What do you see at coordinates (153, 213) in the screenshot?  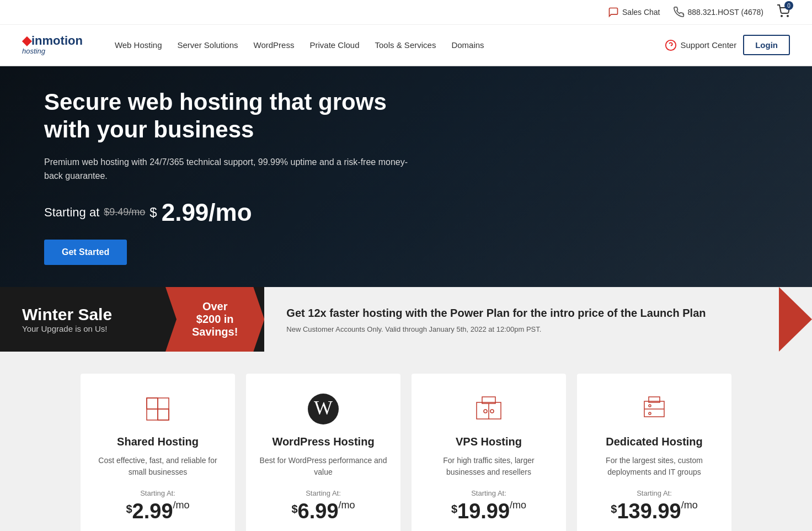 I see `hero-price-dollar: $` at bounding box center [153, 213].